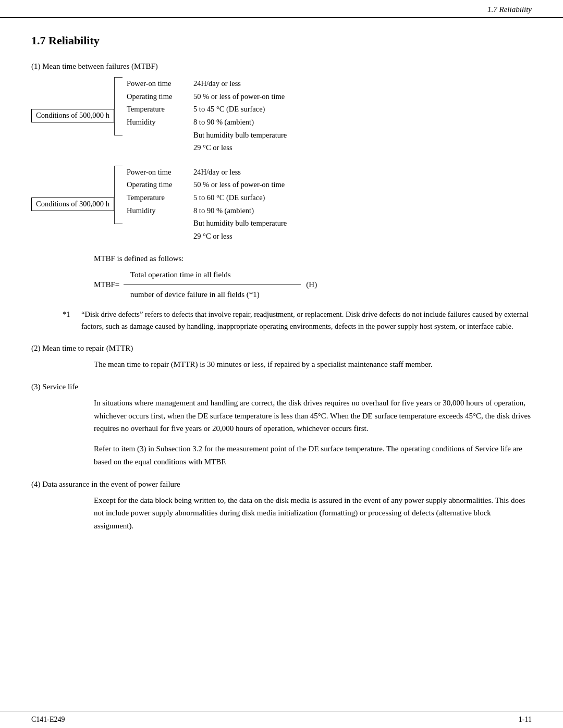 Image resolution: width=563 pixels, height=728 pixels. I want to click on item-4: (4) Data assurance in the event of power…, so click(282, 507).